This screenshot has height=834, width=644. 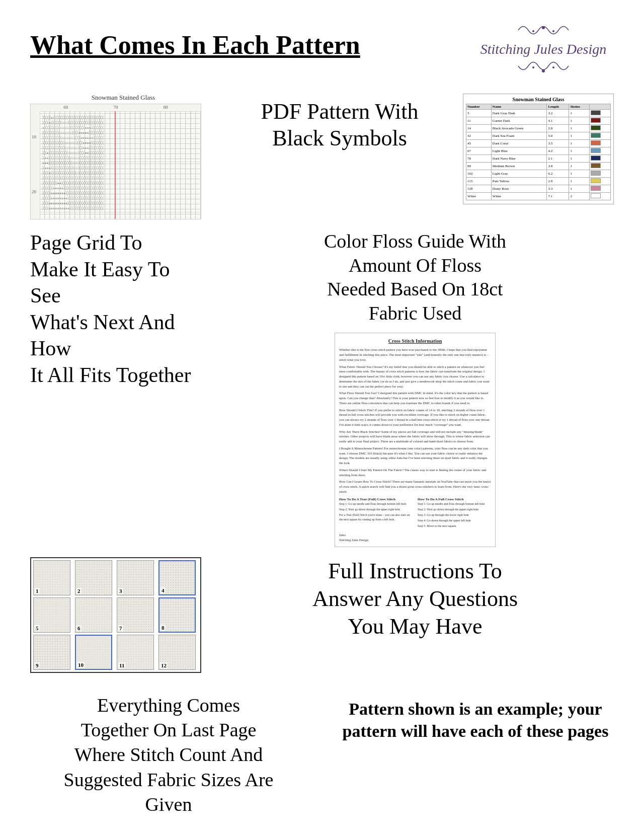 What do you see at coordinates (479, 174) in the screenshot?
I see `floss-number: 102` at bounding box center [479, 174].